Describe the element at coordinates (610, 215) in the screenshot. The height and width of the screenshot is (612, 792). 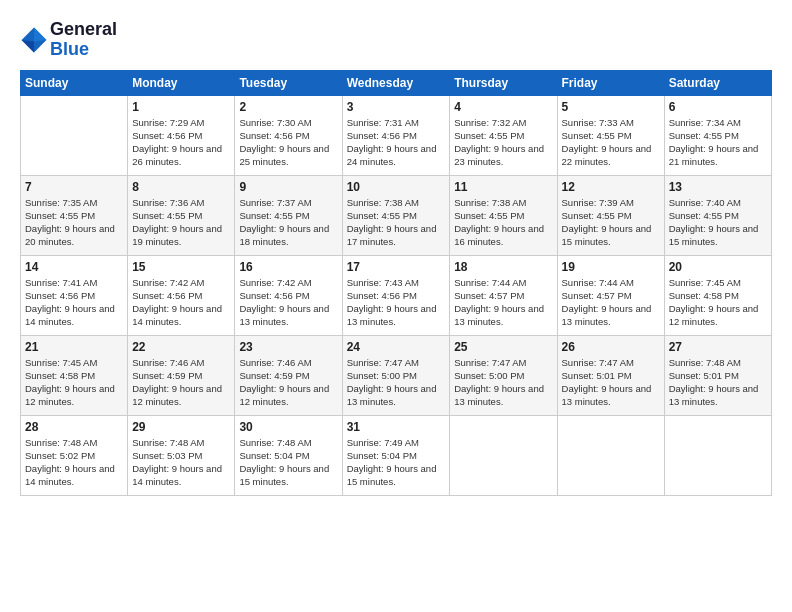
I see `calendar-day-cell: 12 Sunrise: 7:39 AM Sunset: 4:55 PM Dayl…` at that location.